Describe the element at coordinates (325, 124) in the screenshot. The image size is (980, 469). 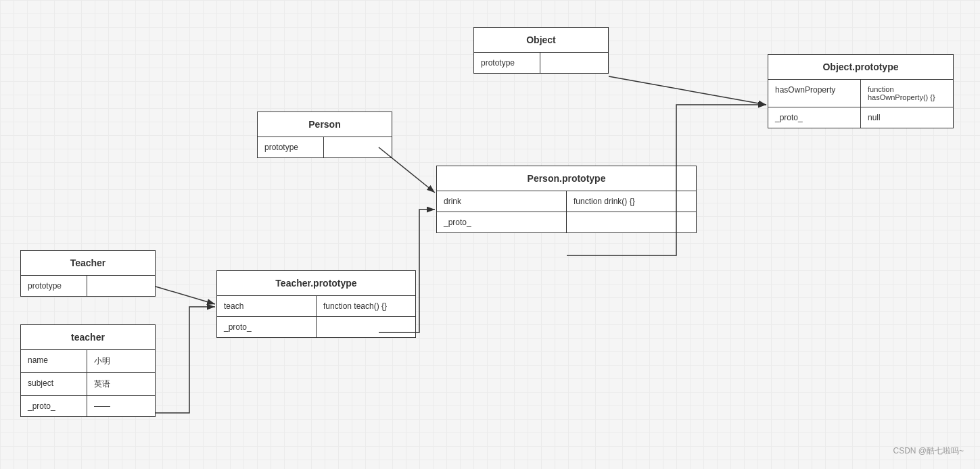
I see `person-title: Person` at that location.